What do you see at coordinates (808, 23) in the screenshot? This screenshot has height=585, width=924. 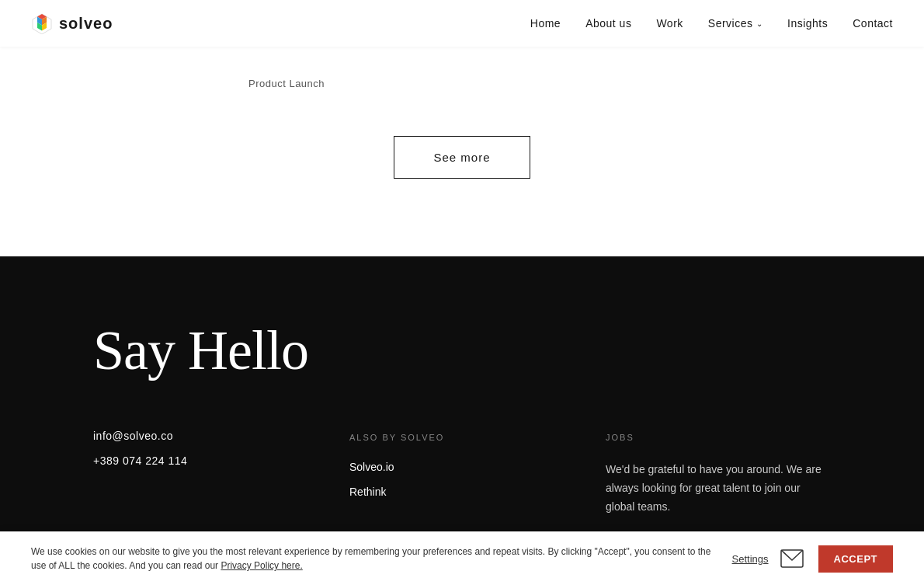 I see `nav-item-insights: Insights` at bounding box center [808, 23].